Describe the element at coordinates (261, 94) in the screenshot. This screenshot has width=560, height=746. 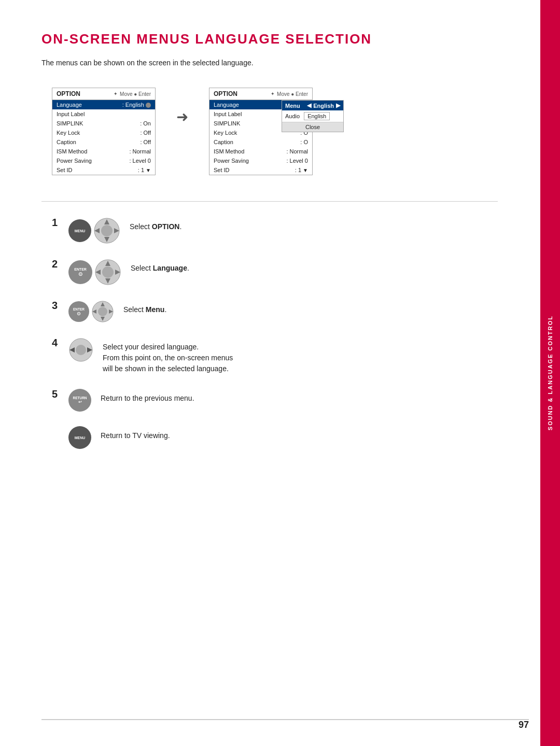
I see `diagram-right-header: OPTION ✦ Move ● Enter` at that location.